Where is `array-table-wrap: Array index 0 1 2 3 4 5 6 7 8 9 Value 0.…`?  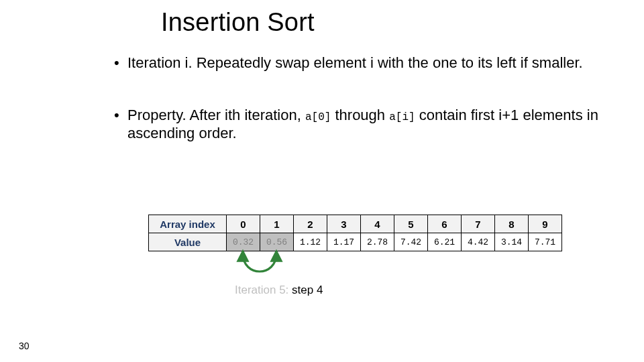 array-table-wrap: Array index 0 1 2 3 4 5 6 7 8 9 Value 0.… is located at coordinates (356, 233).